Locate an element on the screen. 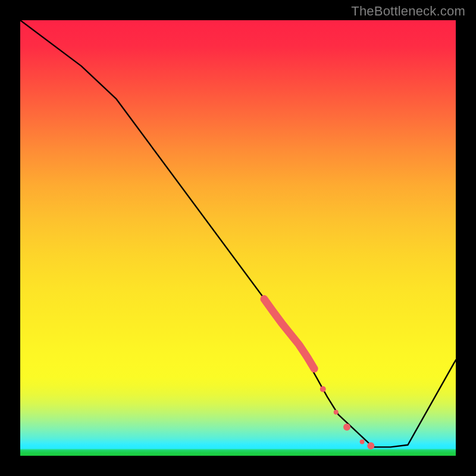 The image size is (476, 476). highlight-band is located at coordinates (289, 334).